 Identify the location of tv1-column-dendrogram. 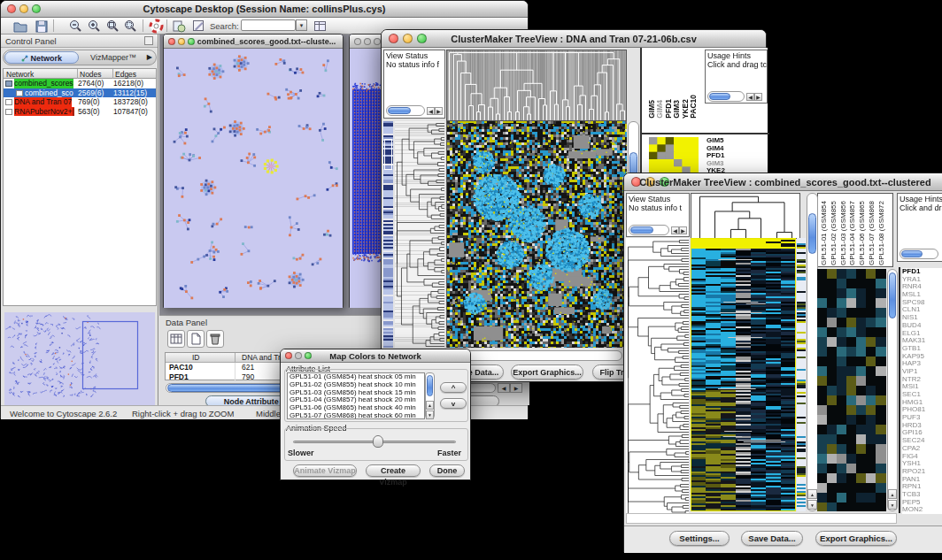
(537, 85).